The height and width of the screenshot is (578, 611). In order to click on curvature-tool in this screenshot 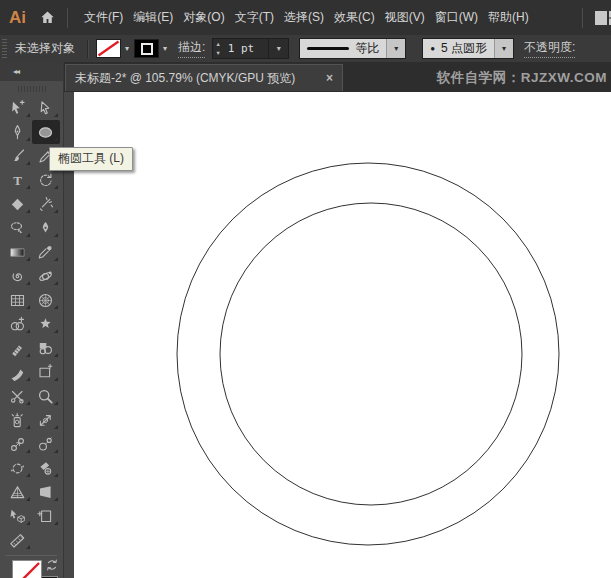, I will do `click(46, 228)`.